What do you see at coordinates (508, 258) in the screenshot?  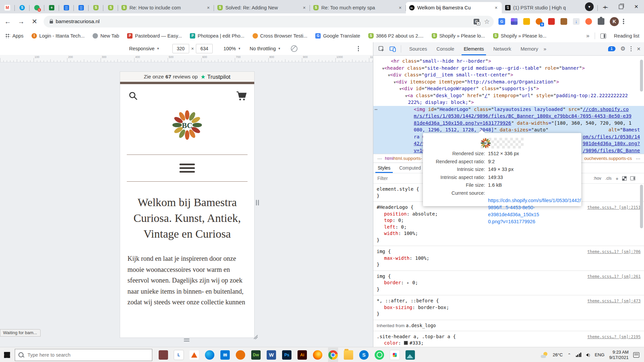 I see `css-rule: img {theme.scss…1? [sm]:706max-width: 10…` at bounding box center [508, 258].